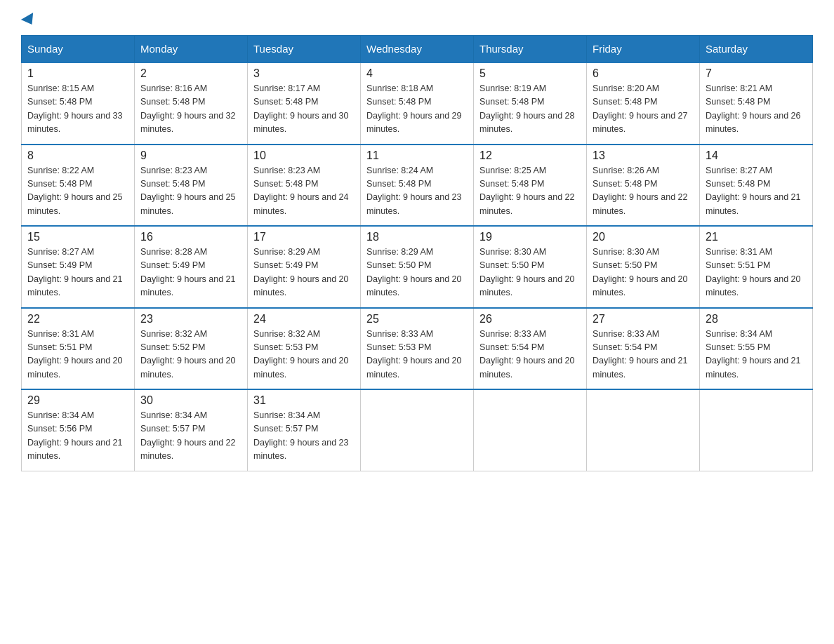 The image size is (834, 644). I want to click on day-cell: 7 Sunrise: 8:21 AMSunset: 5:48 PMDayligh…, so click(757, 104).